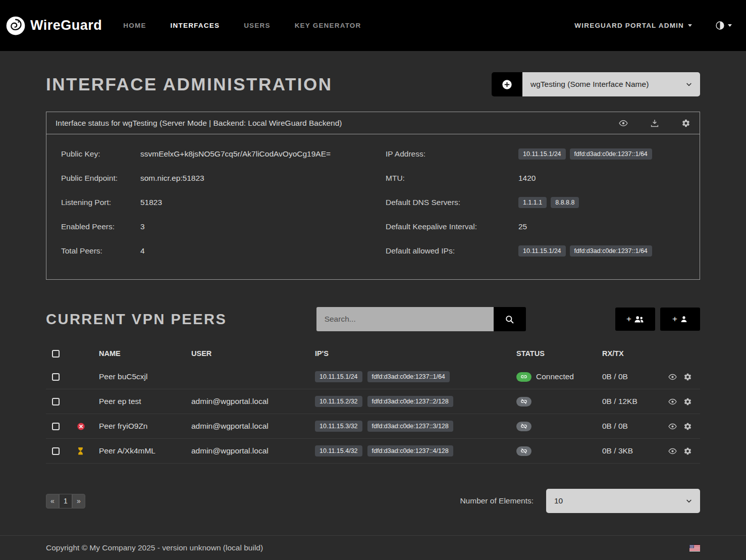 The image size is (746, 560). Describe the element at coordinates (328, 25) in the screenshot. I see `nav-key-generator: KEY GENERATOR` at that location.